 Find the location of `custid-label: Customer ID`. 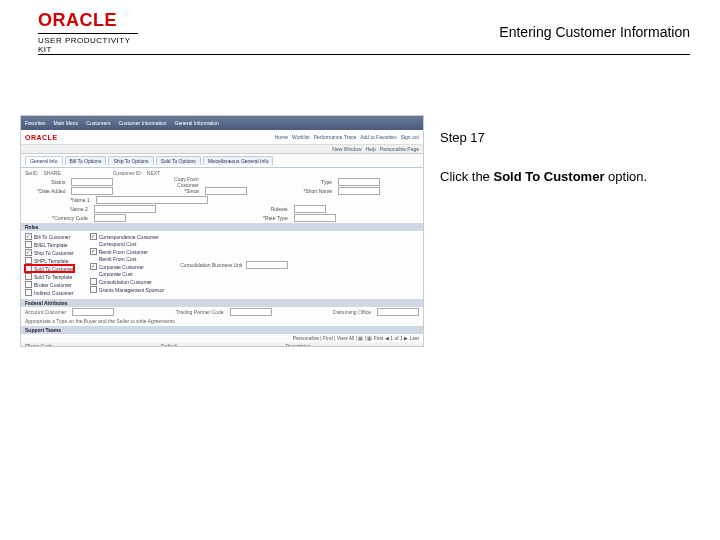

custid-label: Customer ID is located at coordinates (127, 173).